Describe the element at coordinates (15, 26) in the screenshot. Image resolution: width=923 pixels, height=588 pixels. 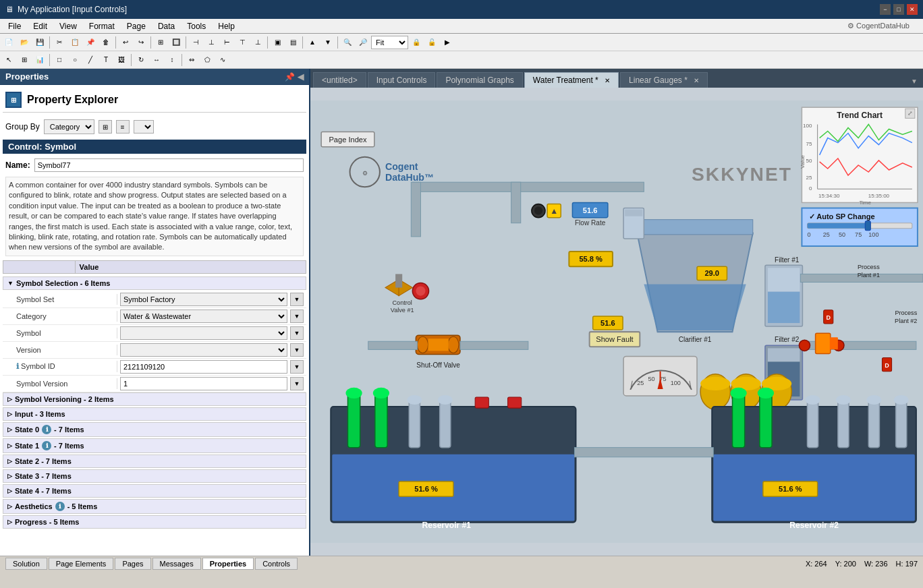
I see `menu-file: File` at that location.